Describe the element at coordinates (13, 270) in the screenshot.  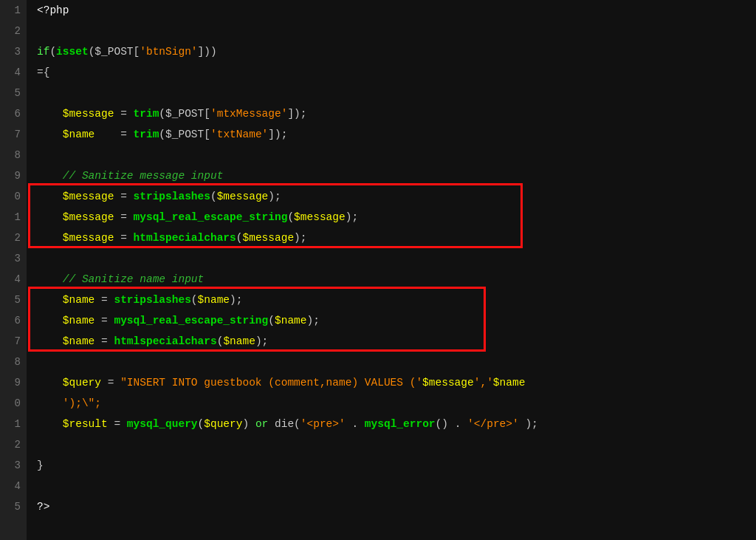
I see `line-numbers: 1 2 3 4 5 6 7 8 9 0 1 2 3 4 5 6 7 8 9 0 …` at that location.